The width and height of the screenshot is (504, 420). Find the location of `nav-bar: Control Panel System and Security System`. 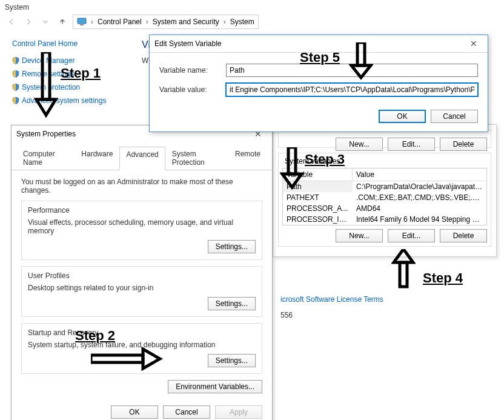

nav-bar: Control Panel System and Security System is located at coordinates (252, 22).